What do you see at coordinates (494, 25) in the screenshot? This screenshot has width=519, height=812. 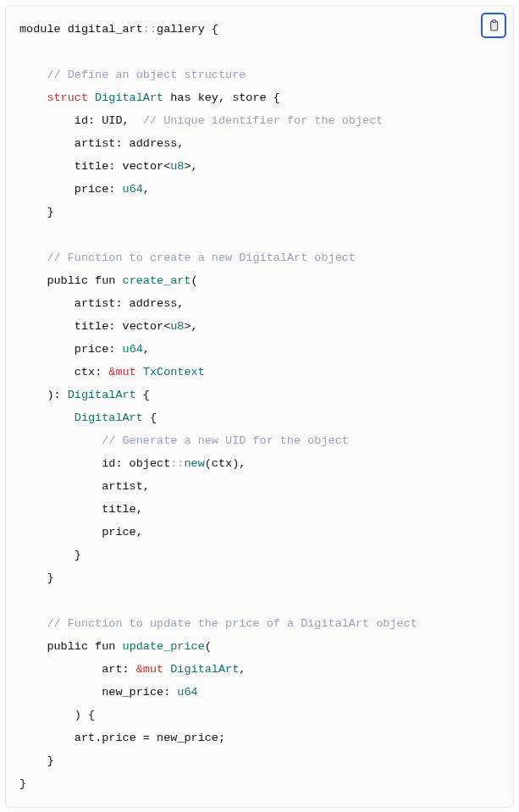 I see `clipboard-icon` at bounding box center [494, 25].